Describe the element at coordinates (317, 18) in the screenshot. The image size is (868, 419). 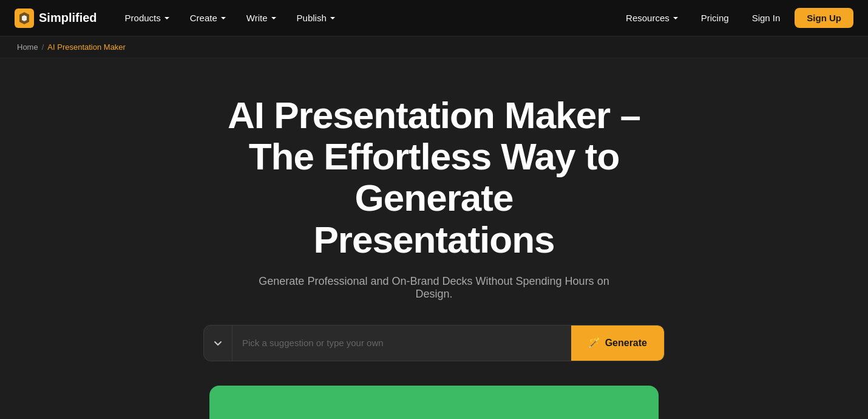
I see `nav-publish: Publish` at that location.